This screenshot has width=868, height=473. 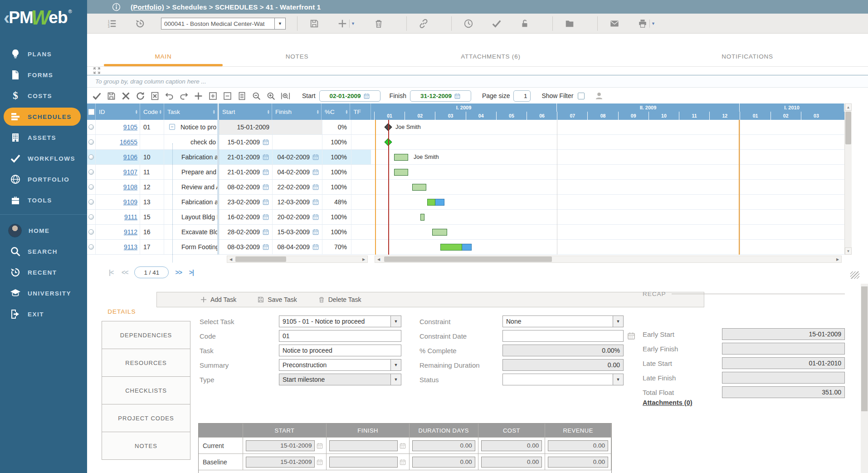 What do you see at coordinates (92, 112) in the screenshot?
I see `select-all-checkbox` at bounding box center [92, 112].